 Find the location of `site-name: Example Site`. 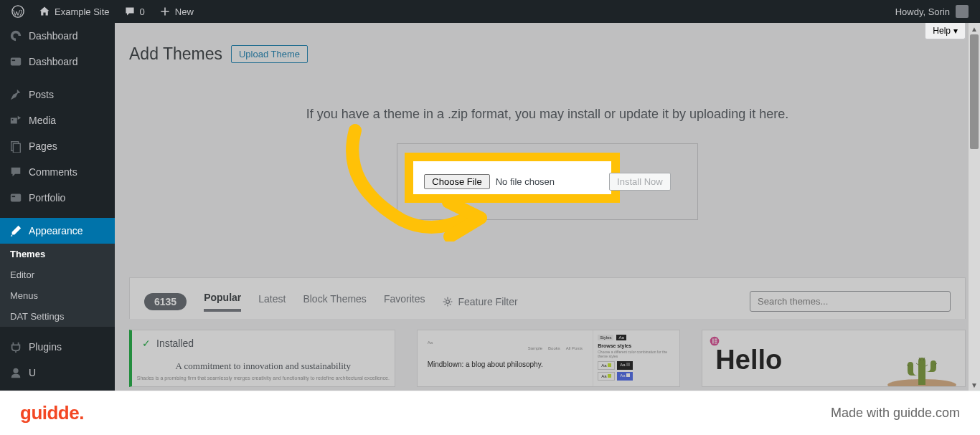

site-name: Example Site is located at coordinates (82, 11).